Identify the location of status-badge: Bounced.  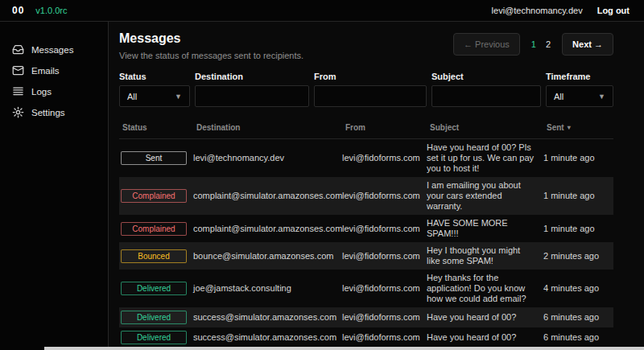
(154, 256).